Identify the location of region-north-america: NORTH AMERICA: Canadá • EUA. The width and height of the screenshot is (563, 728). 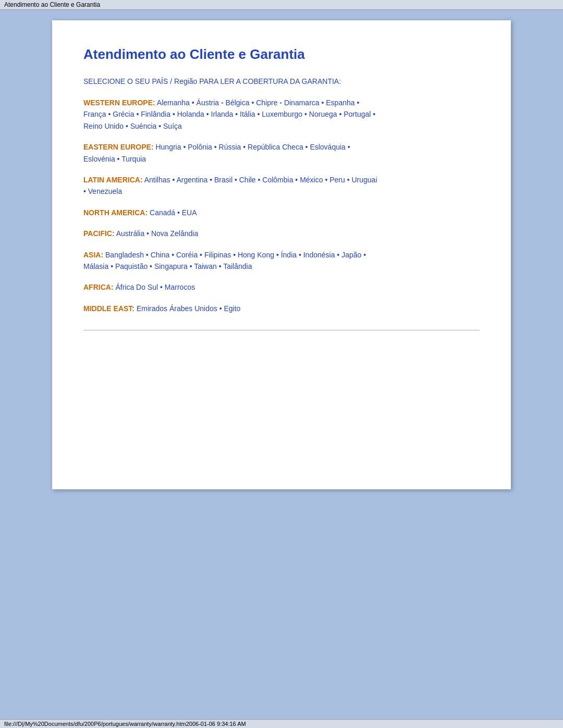
(282, 213).